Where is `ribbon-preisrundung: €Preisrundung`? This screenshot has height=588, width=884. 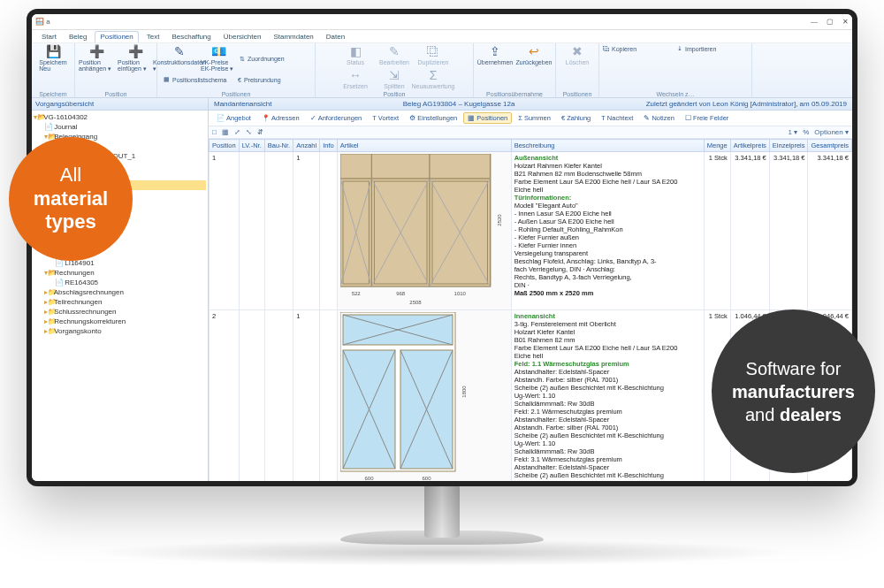
ribbon-preisrundung: €Preisrundung is located at coordinates (273, 80).